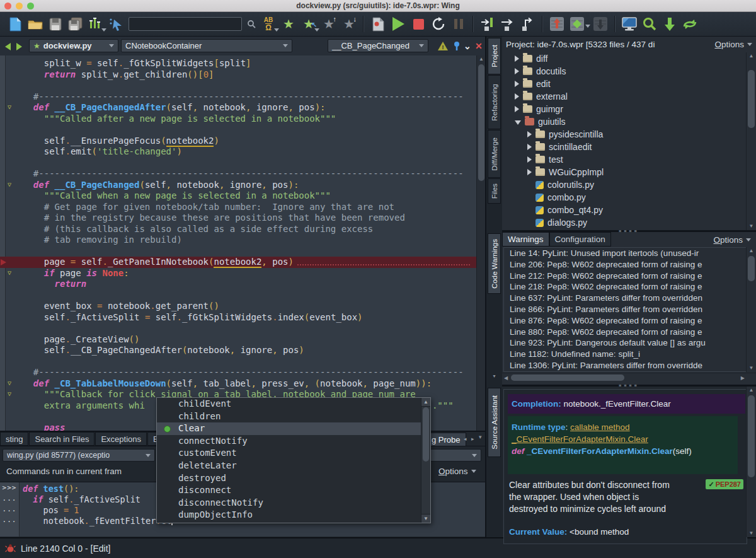 This screenshot has width=756, height=558. What do you see at coordinates (625, 366) in the screenshot?
I see `warning-item: Line 1306: PyLint: Parameters differ fro…` at bounding box center [625, 366].